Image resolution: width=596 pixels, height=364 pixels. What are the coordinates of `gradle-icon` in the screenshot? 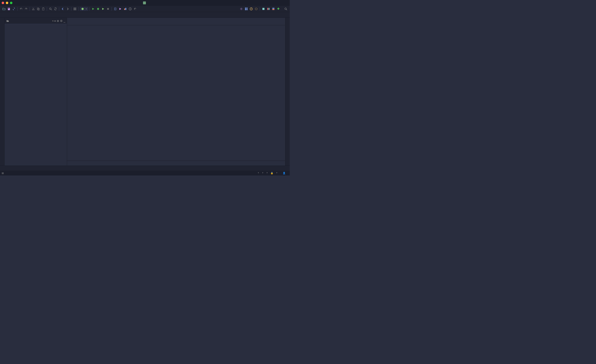 It's located at (82, 9).